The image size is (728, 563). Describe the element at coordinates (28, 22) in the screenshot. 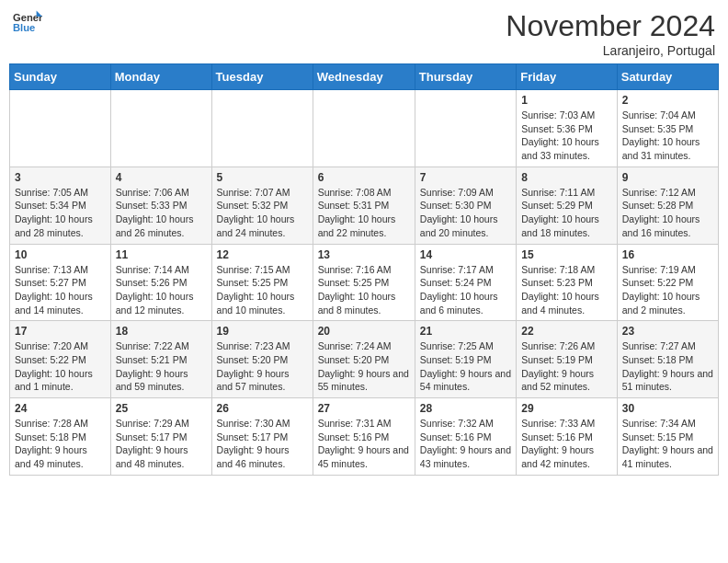

I see `logo: General Blue` at that location.